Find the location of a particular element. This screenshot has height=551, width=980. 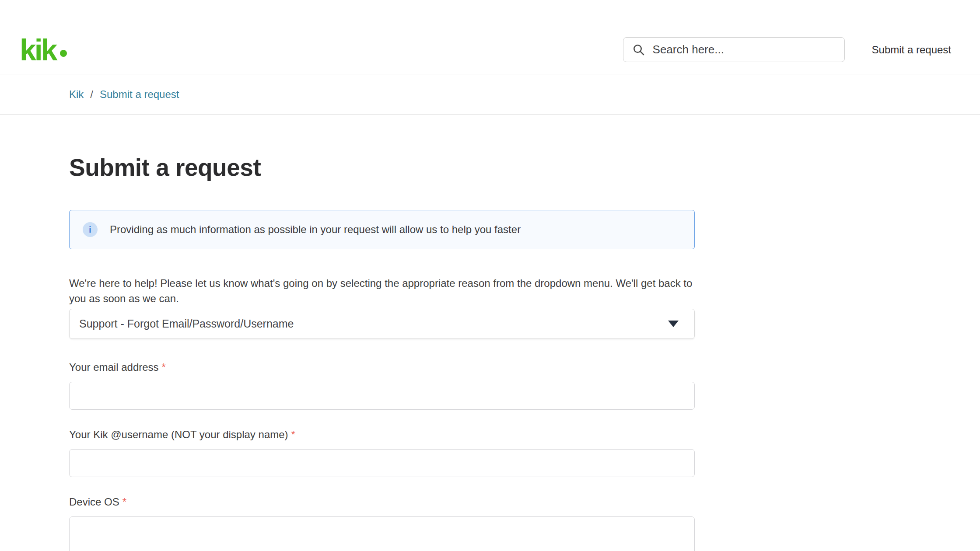

kik-logo: kik is located at coordinates (43, 50).